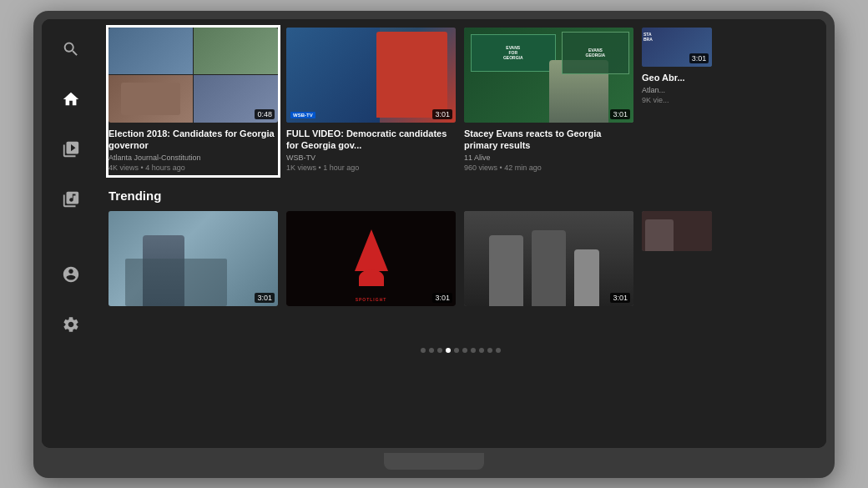 The height and width of the screenshot is (488, 868). What do you see at coordinates (71, 199) in the screenshot?
I see `library-icon` at bounding box center [71, 199].